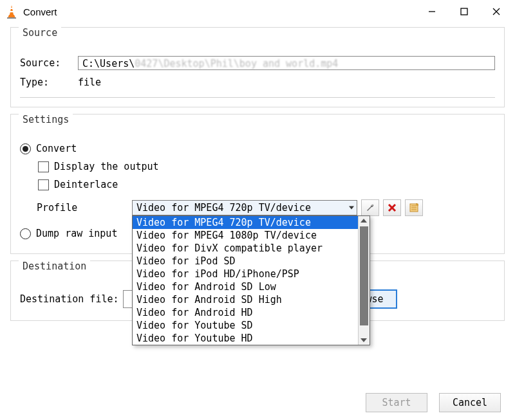 The image size is (515, 420). I want to click on source-path-blurred: 0427\Desktop\Phil\boy and world.mp4, so click(236, 64).